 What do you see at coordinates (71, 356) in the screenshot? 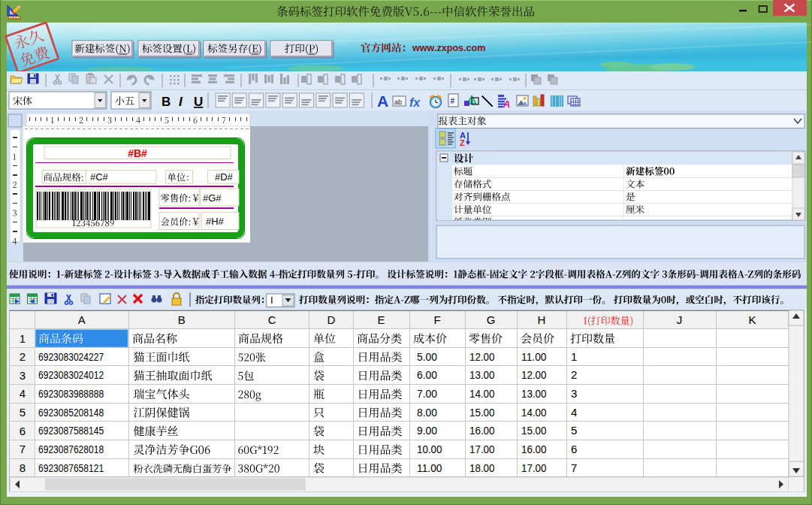
I see `svg-text: 6923083024227` at bounding box center [71, 356].